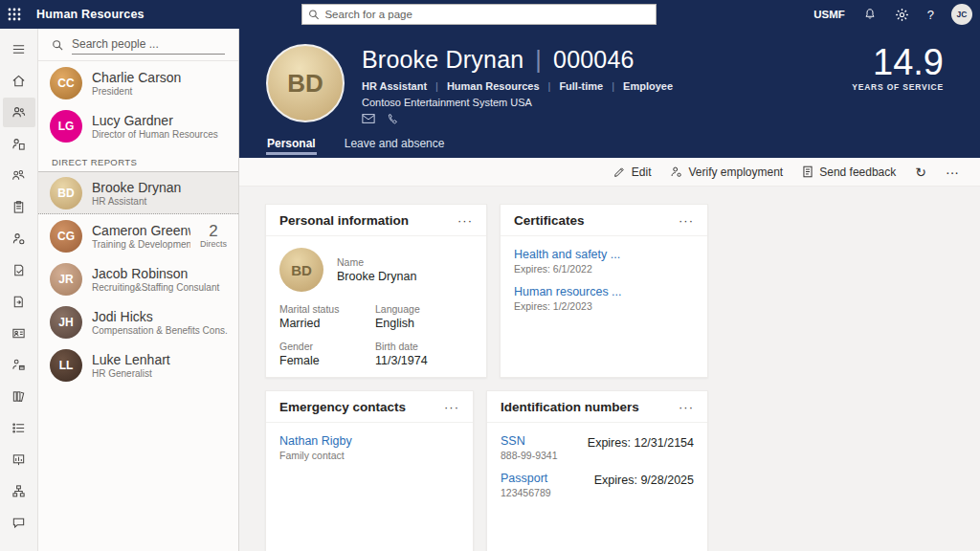  I want to click on avatar: CG, so click(66, 236).